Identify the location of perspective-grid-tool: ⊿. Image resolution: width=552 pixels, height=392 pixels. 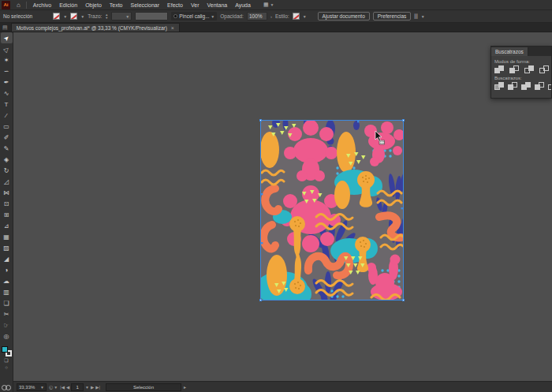
(6, 226).